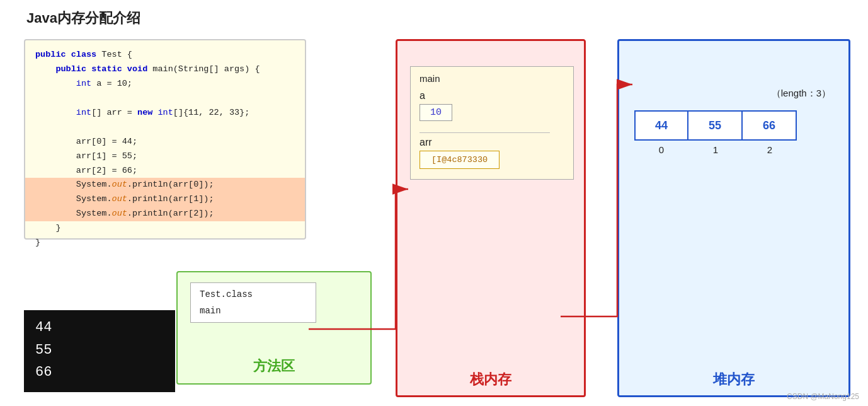 This screenshot has width=868, height=406. Describe the element at coordinates (83, 18) in the screenshot. I see `page-title: Java内存分配介绍` at that location.